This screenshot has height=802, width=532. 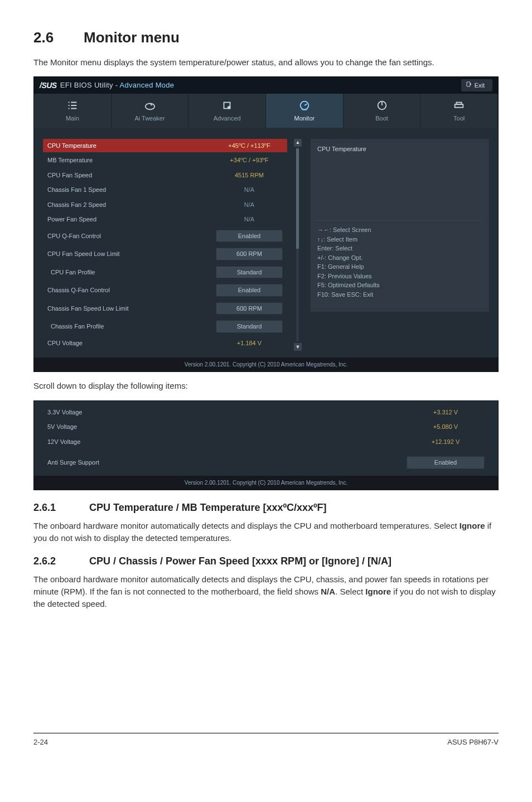 I want to click on tab-ai-tweaker: Ai Tweaker, so click(x=151, y=110).